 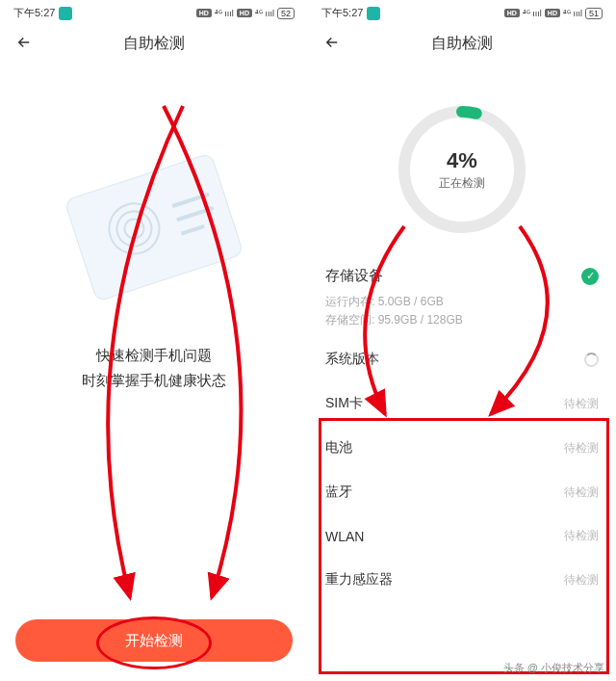 I want to click on desc-line: 快速检测手机问题, so click(x=154, y=355).